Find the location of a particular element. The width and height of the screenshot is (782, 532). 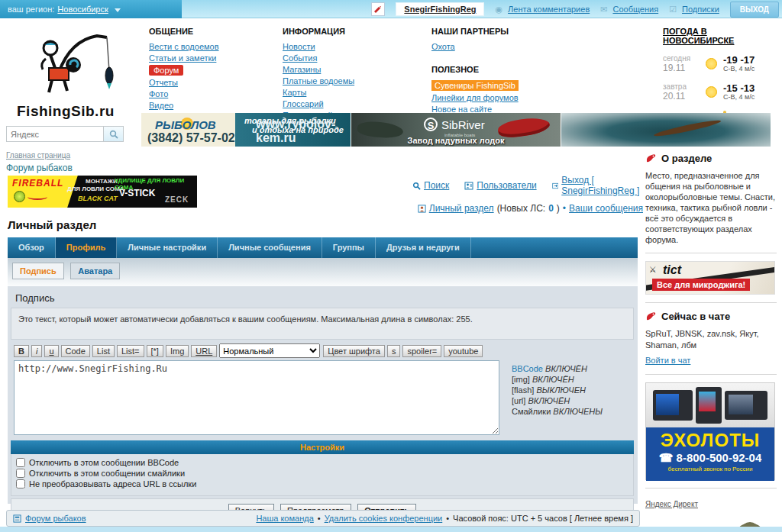

bbcode-toolbar: B i u Code List List= [*] Img URL Нормал… is located at coordinates (322, 350).